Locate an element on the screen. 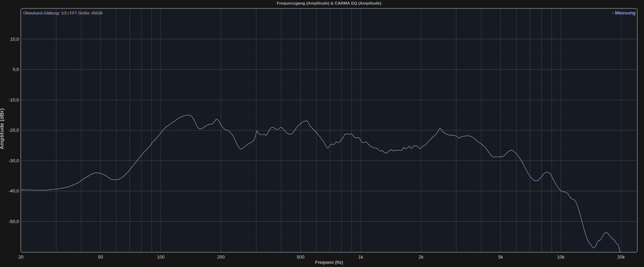  svg-text:Frequenzgang (Amplitude) & CAR: Frequenzgang (Amplitude) & CARMA EQ (Amp… is located at coordinates (329, 3).